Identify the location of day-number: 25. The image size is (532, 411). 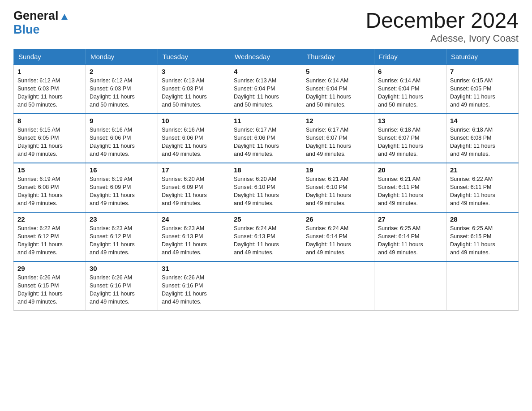
(266, 219).